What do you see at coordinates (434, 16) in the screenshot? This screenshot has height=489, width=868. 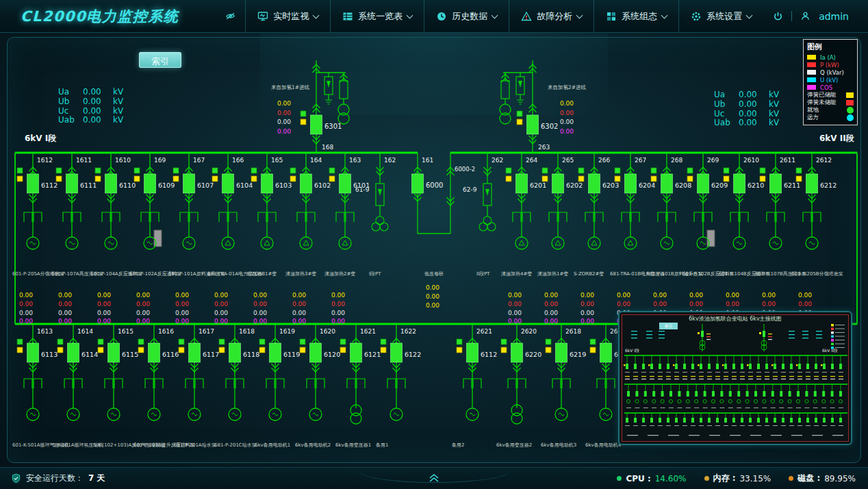 I see `navbar: CL2000电力监控系统 实时监视 系统一览表 历史数据 故障分析 系统组态` at bounding box center [434, 16].